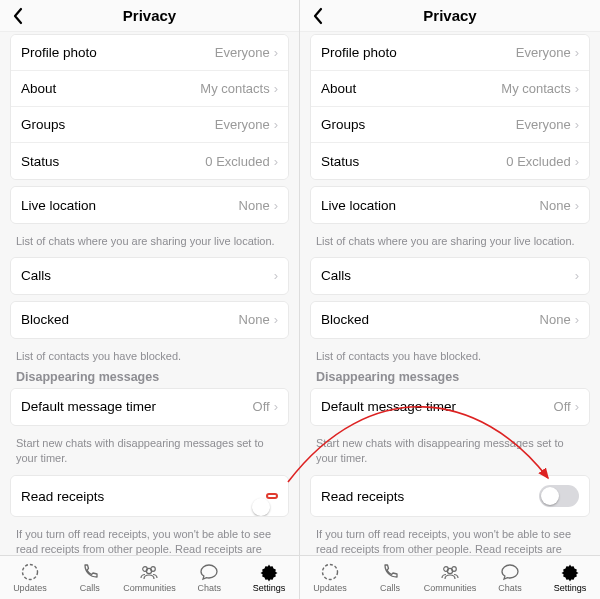  I want to click on row-label: Read receipts, so click(144, 496).